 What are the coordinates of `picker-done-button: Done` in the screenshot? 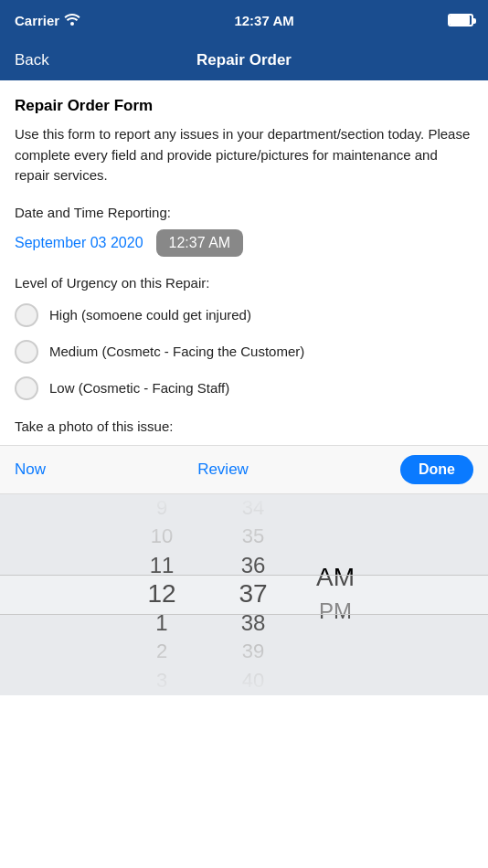 It's located at (437, 470).